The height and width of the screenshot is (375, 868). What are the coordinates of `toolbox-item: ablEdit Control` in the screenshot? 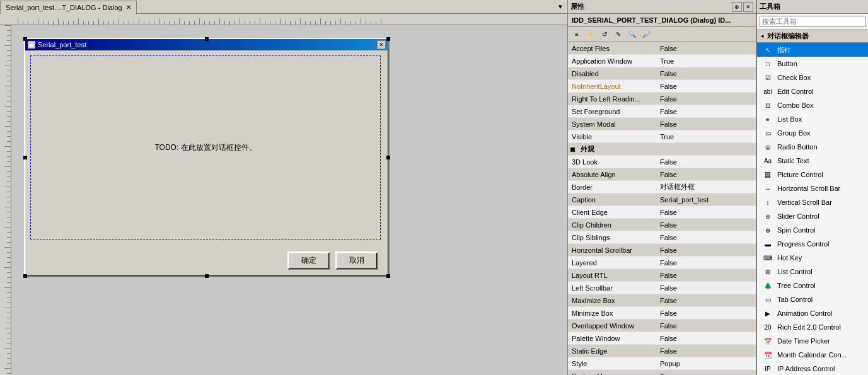 It's located at (813, 91).